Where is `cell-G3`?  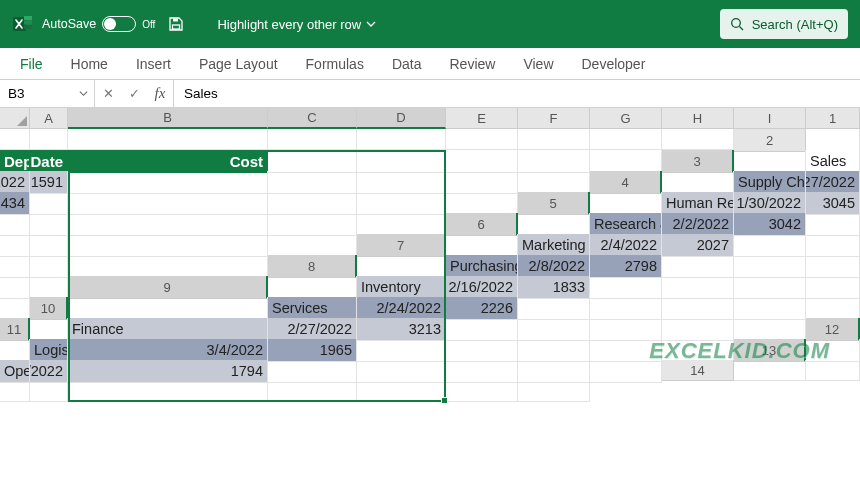 cell-G3 is located at coordinates (402, 182).